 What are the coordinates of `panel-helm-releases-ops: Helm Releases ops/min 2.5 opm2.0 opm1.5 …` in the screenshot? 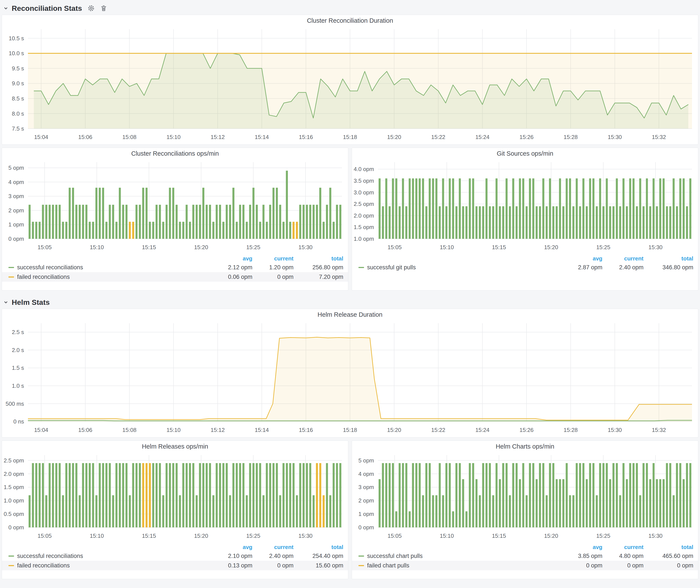 It's located at (175, 510).